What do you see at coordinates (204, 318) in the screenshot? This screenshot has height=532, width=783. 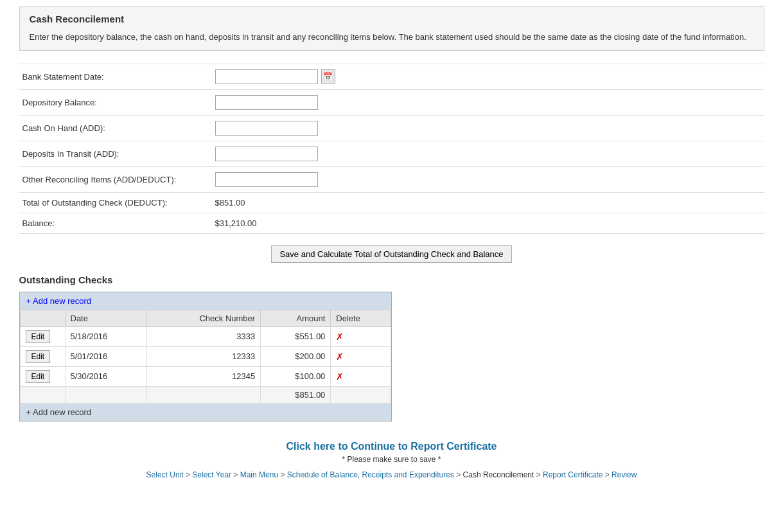 I see `col-check-number: Check Number` at bounding box center [204, 318].